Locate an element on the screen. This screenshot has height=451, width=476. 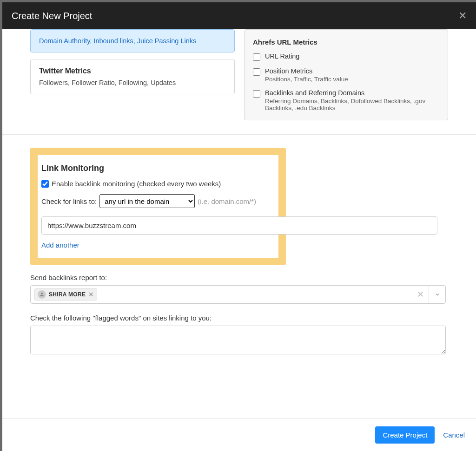
monitor-url-input is located at coordinates (239, 226).